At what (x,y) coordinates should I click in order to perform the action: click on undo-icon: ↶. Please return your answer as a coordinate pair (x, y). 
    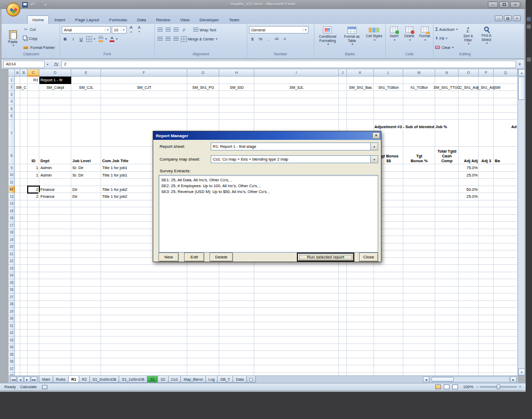
    Looking at the image, I should click on (32, 5).